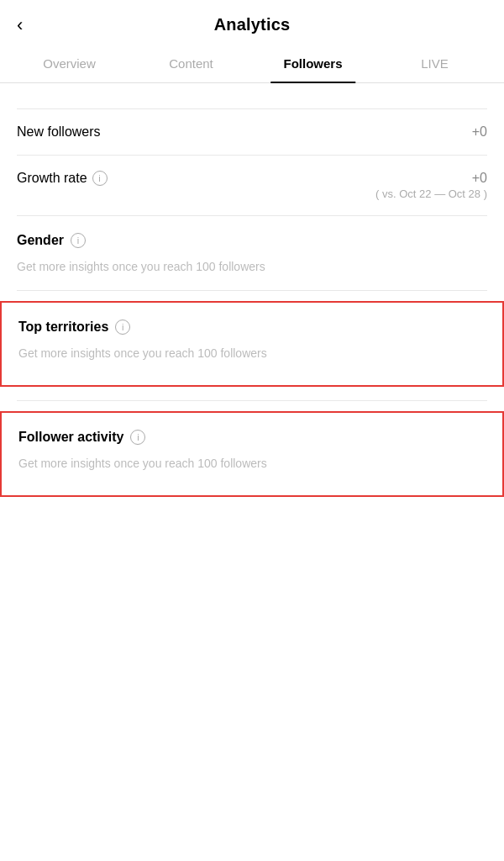  What do you see at coordinates (252, 271) in the screenshot?
I see `gender-insight-text: Get more insights once you reach 100 fol…` at bounding box center [252, 271].